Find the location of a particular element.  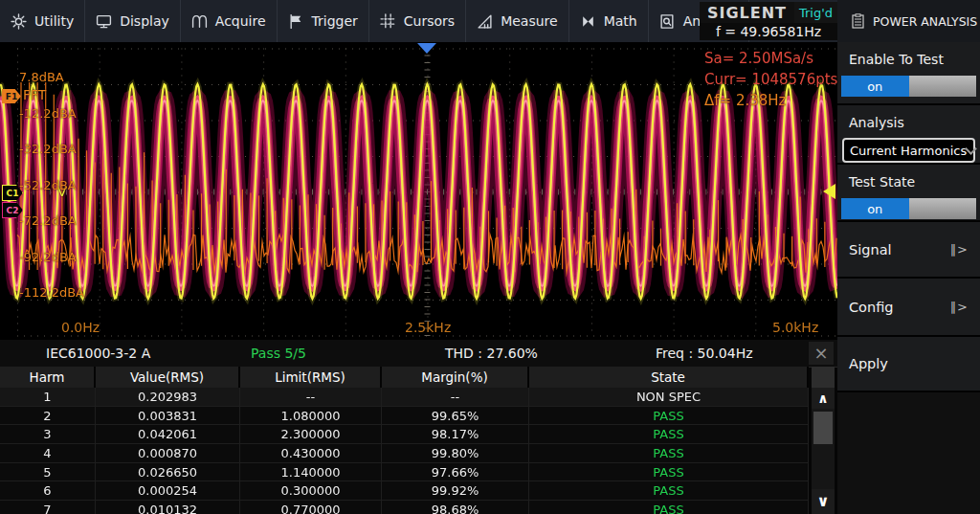

pass-summary: Pass 5/5 is located at coordinates (278, 353).